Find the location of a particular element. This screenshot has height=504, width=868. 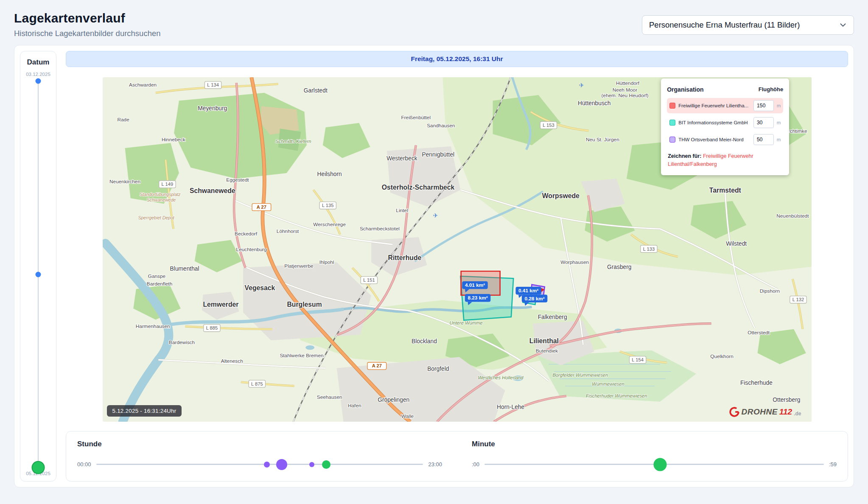

map-place-label: Wilstedt is located at coordinates (736, 244).